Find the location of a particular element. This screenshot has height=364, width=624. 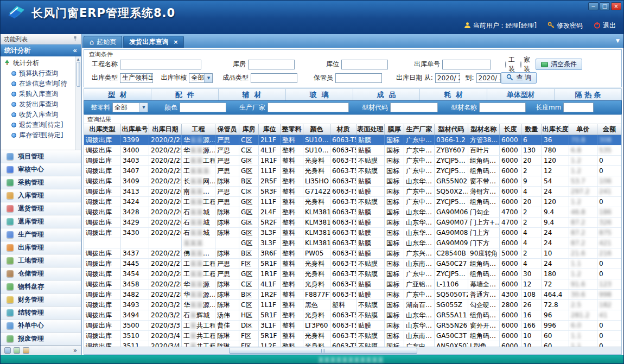

table-row: 调拨出库34072020/2/25工某某某严思G区1L1F整料光身料6063-T… is located at coordinates (353, 171).